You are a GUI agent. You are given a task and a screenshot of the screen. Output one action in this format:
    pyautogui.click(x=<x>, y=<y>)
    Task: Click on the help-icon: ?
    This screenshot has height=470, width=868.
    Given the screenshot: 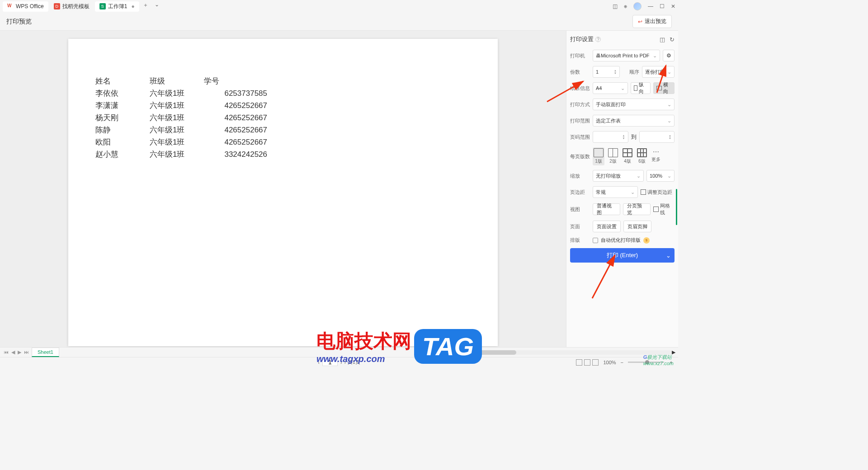 What is the action you would take?
    pyautogui.click(x=598, y=39)
    